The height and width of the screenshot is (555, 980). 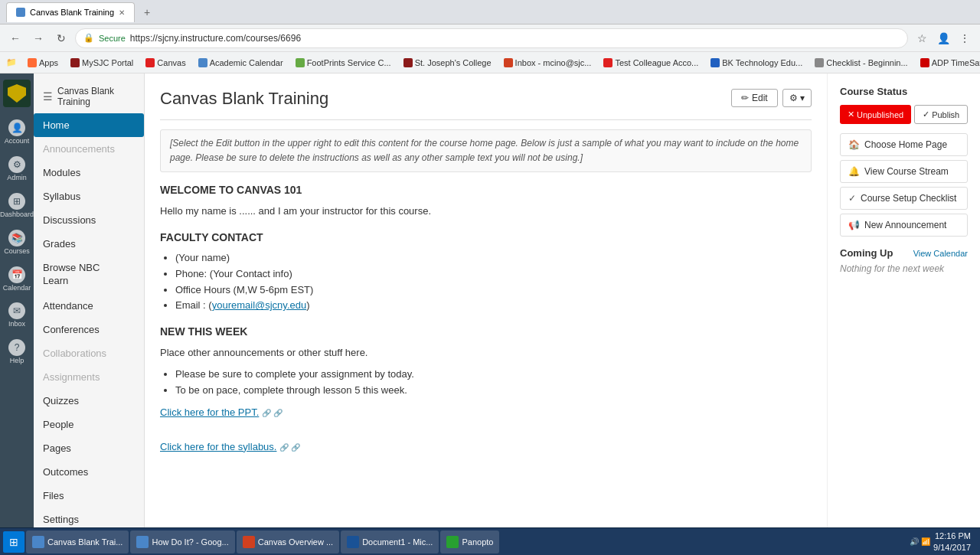 What do you see at coordinates (861, 63) in the screenshot?
I see `bookmark-checklist: Checklist - Beginnin...` at bounding box center [861, 63].